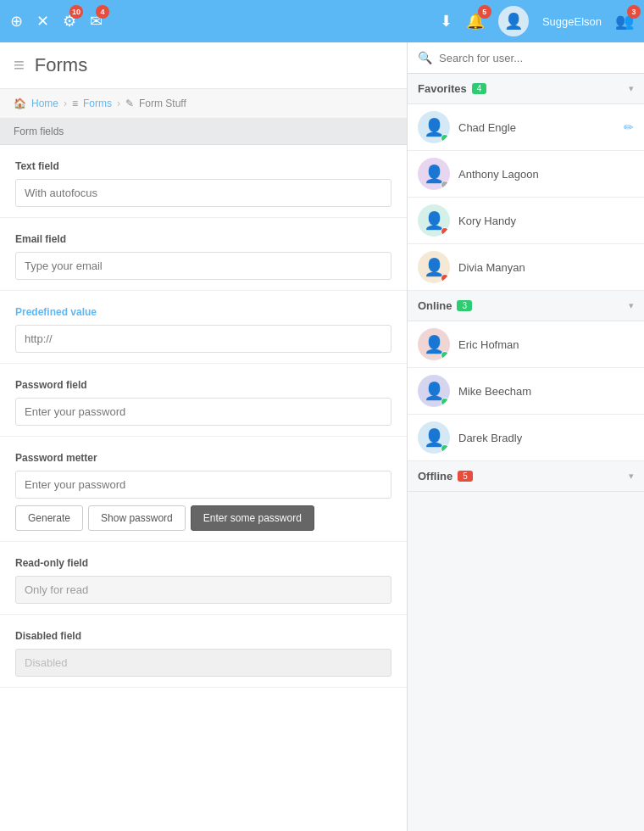 The image size is (644, 831). I want to click on online-chevron-icon: ▾, so click(631, 305).